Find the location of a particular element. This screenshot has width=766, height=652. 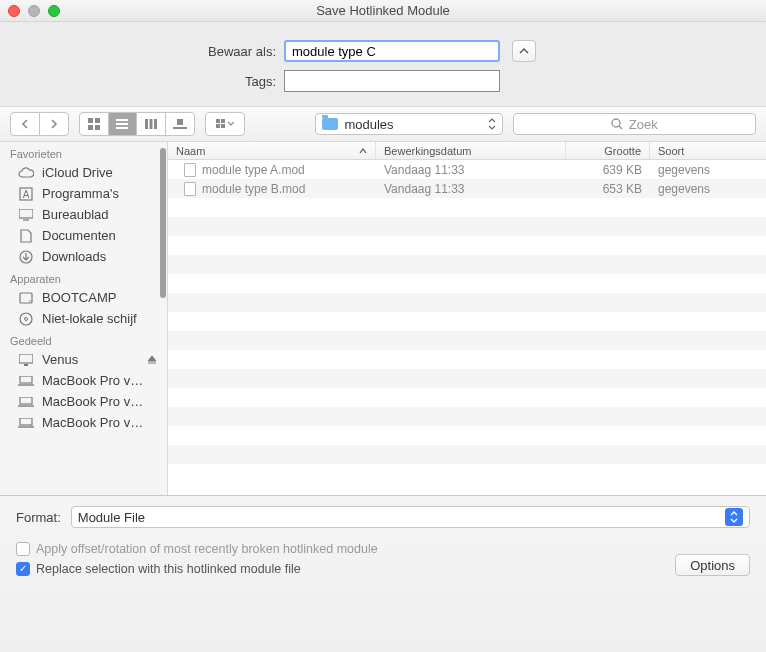

search-placeholder: Zoek is located at coordinates (644, 124).